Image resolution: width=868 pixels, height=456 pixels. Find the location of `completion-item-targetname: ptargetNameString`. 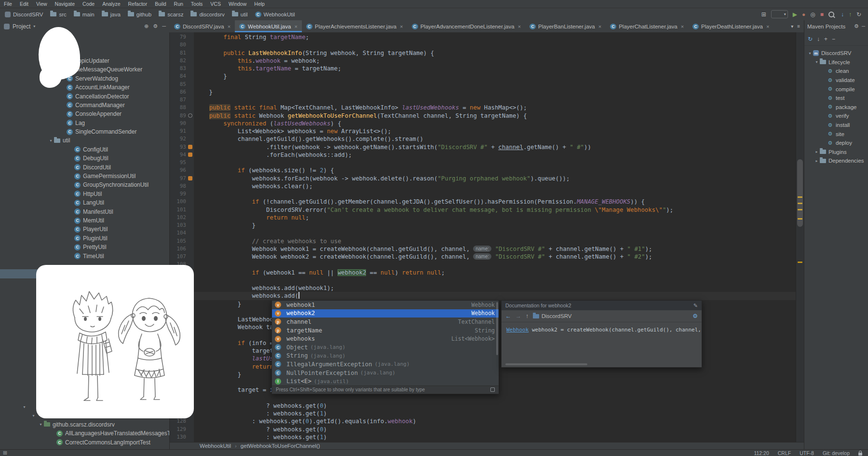

completion-item-targetname: ptargetNameString is located at coordinates (385, 331).